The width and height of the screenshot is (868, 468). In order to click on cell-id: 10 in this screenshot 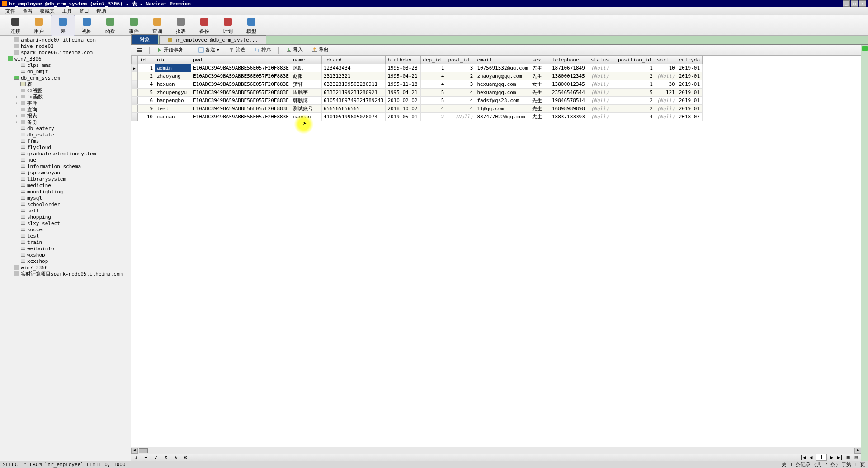, I will do `click(146, 117)`.